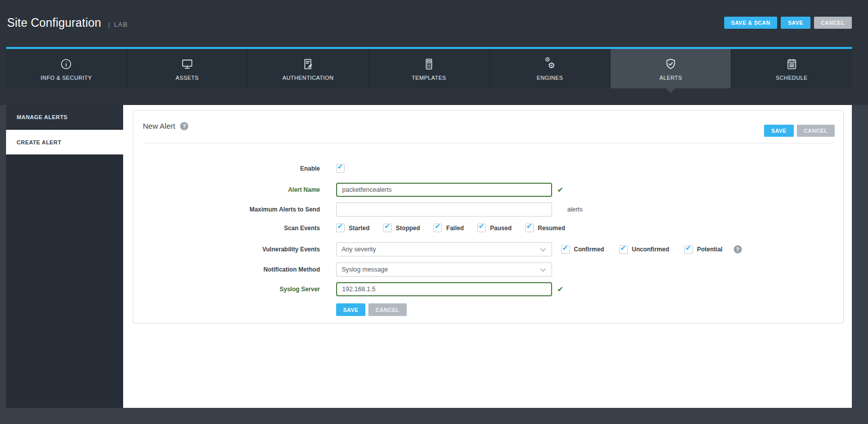 This screenshot has height=424, width=868. Describe the element at coordinates (650, 249) in the screenshot. I see `unconfirmed-label: Unconfirmed` at that location.